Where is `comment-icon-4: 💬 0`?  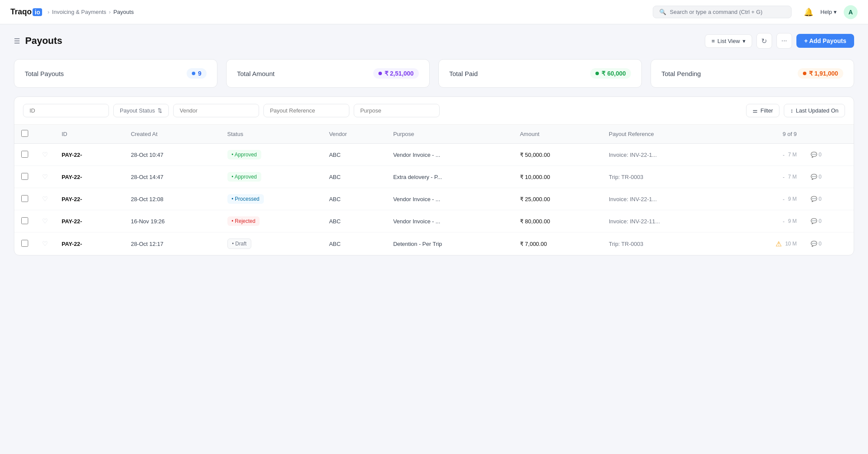 comment-icon-4: 💬 0 is located at coordinates (829, 244).